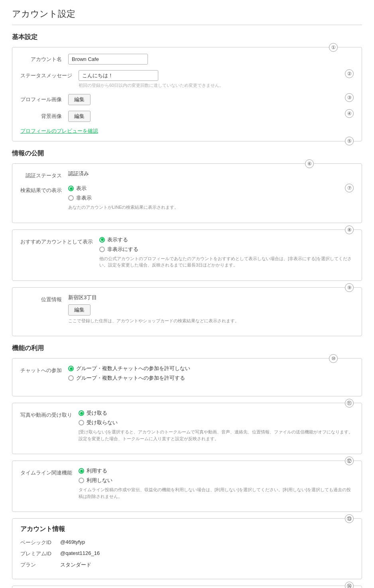 This screenshot has height=588, width=374. Describe the element at coordinates (44, 99) in the screenshot. I see `profile-image-label: プロフィール画像` at that location.